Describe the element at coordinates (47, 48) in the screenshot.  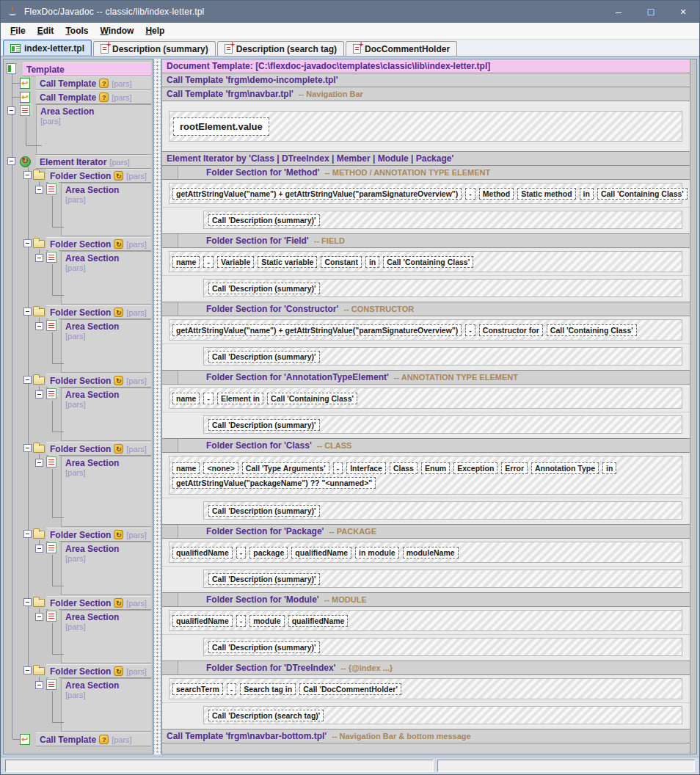
I see `tab-index-letter-tpl: index-letter.tpl` at that location.